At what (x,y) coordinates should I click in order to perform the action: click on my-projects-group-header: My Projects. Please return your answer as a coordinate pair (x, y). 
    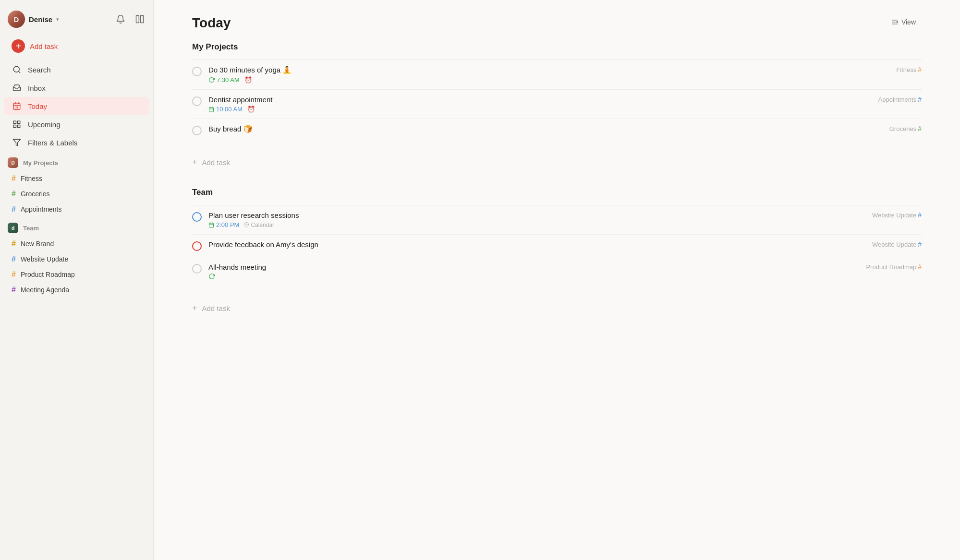
    Looking at the image, I should click on (557, 51).